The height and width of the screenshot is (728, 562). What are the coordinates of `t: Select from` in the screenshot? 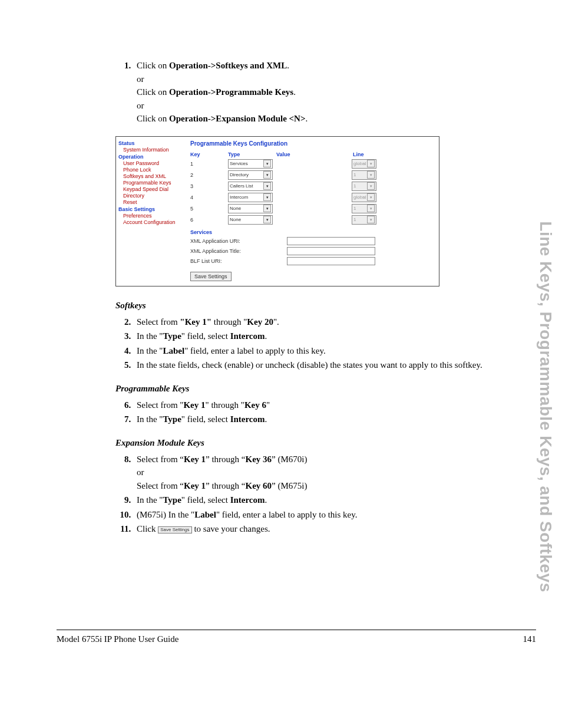 It's located at (158, 322).